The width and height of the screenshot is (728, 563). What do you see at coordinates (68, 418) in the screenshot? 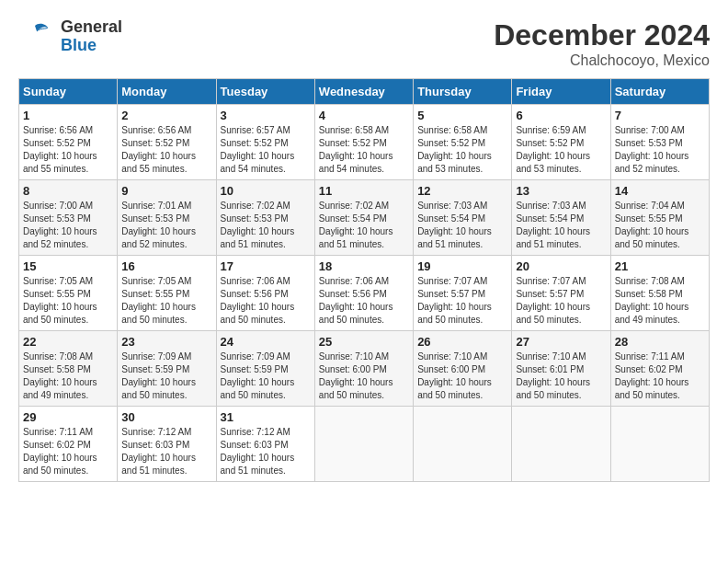
I see `day-number: 29` at bounding box center [68, 418].